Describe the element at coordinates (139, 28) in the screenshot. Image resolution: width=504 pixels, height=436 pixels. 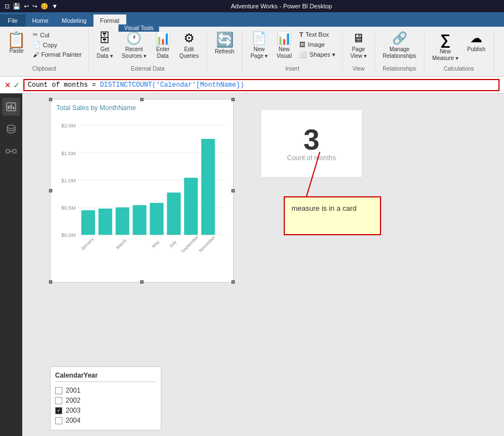
I see `context-tab-label: Visual Tools` at that location.